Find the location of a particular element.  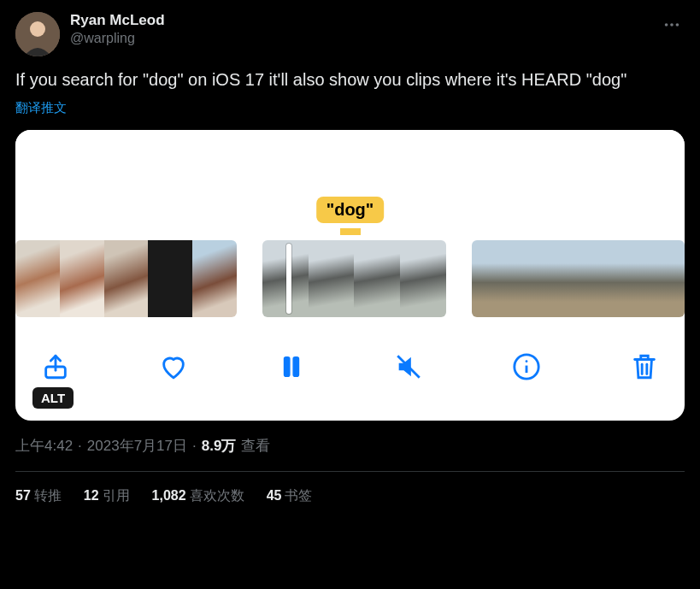

heart-icon is located at coordinates (174, 367).